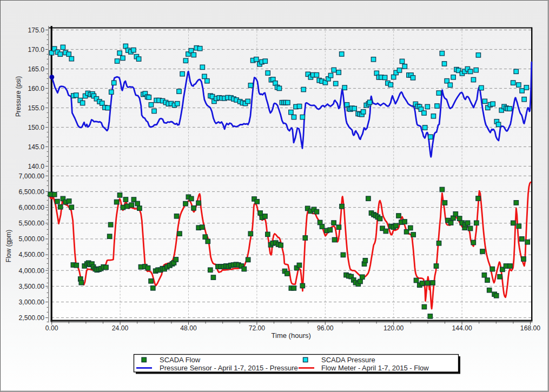 This screenshot has height=392, width=549. Describe the element at coordinates (32, 271) in the screenshot. I see `svg-text: 4,000.00` at that location.